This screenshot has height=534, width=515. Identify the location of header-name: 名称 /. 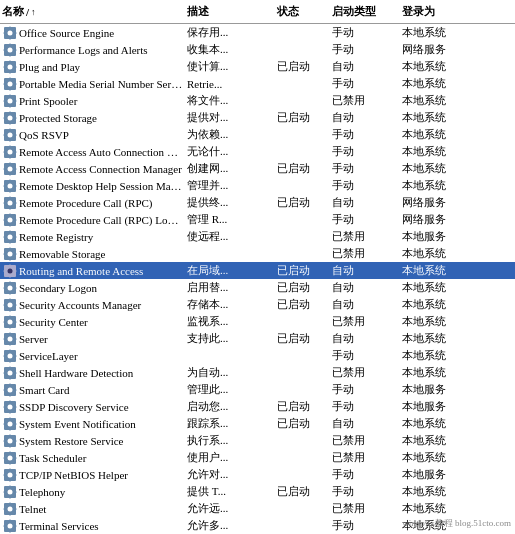
(92, 12).